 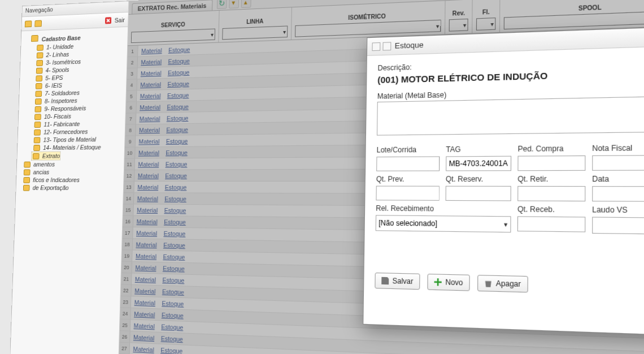 I want to click on relreceb-select: [Não selecionado] ▾, so click(x=443, y=224).